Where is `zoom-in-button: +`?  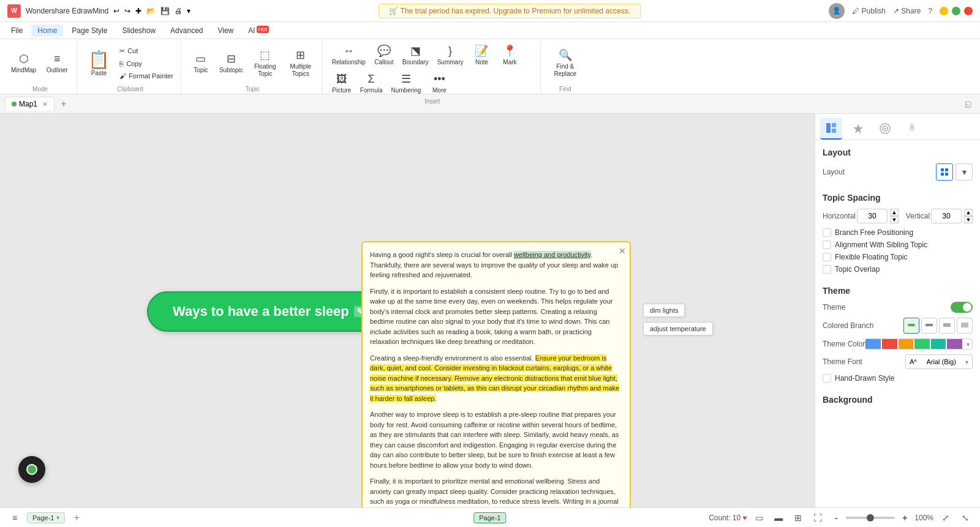
zoom-in-button: + is located at coordinates (905, 518).